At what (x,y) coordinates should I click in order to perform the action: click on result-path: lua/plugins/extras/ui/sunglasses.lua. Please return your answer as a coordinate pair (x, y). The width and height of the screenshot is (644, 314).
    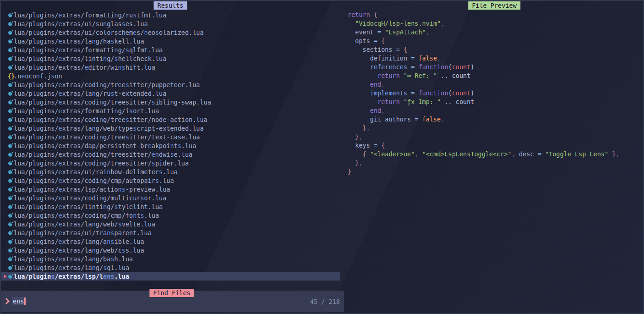
    Looking at the image, I should click on (81, 24).